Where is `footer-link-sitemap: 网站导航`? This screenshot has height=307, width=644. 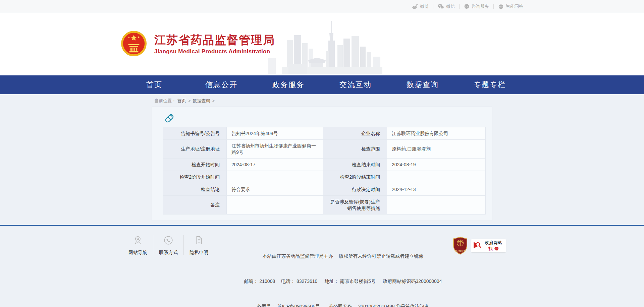
footer-link-sitemap: 网站导航 is located at coordinates (138, 245).